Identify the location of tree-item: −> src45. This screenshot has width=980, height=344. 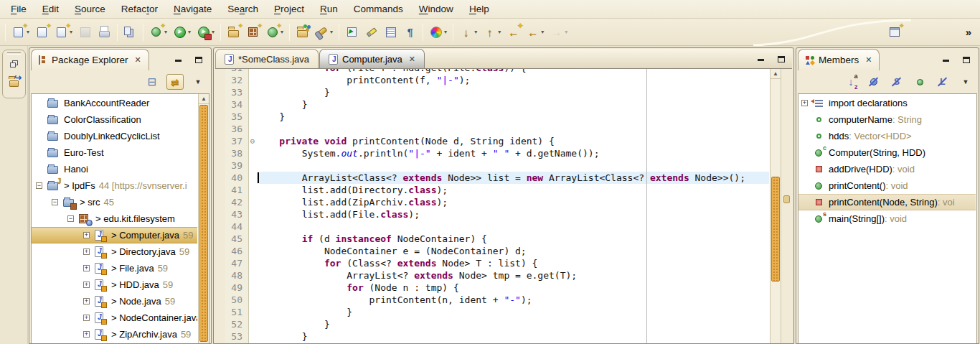
(115, 203).